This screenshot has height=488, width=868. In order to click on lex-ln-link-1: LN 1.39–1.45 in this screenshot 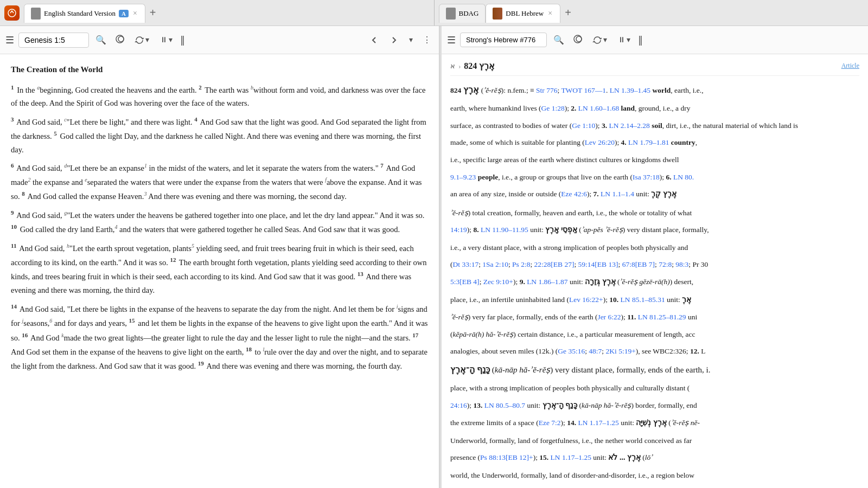, I will do `click(630, 90)`.